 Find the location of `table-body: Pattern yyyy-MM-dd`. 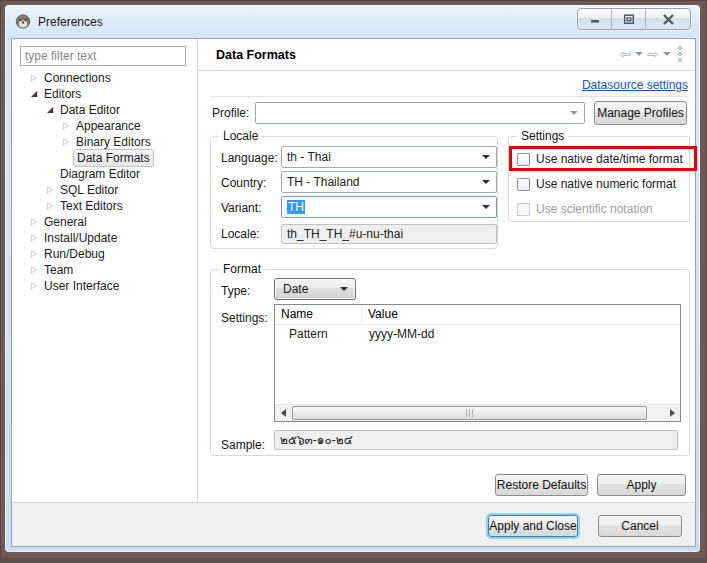

table-body: Pattern yyyy-MM-dd is located at coordinates (478, 364).